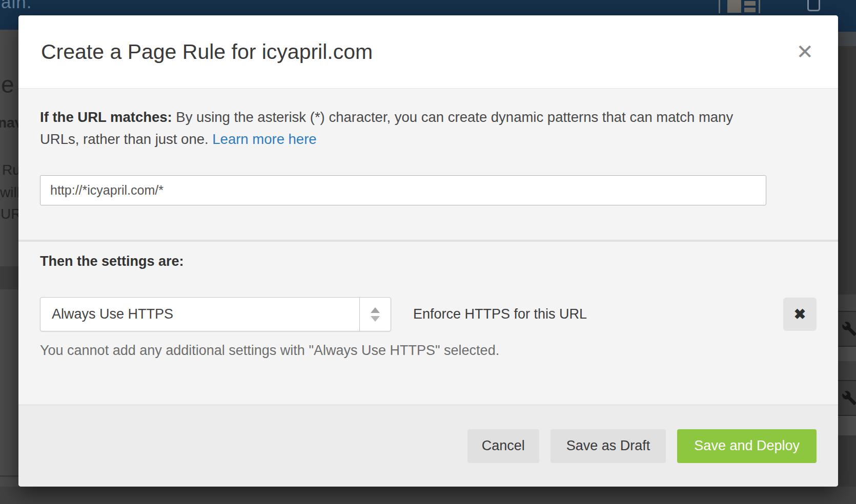 Image resolution: width=856 pixels, height=504 pixels. I want to click on background-text-fragment: e, so click(8, 85).